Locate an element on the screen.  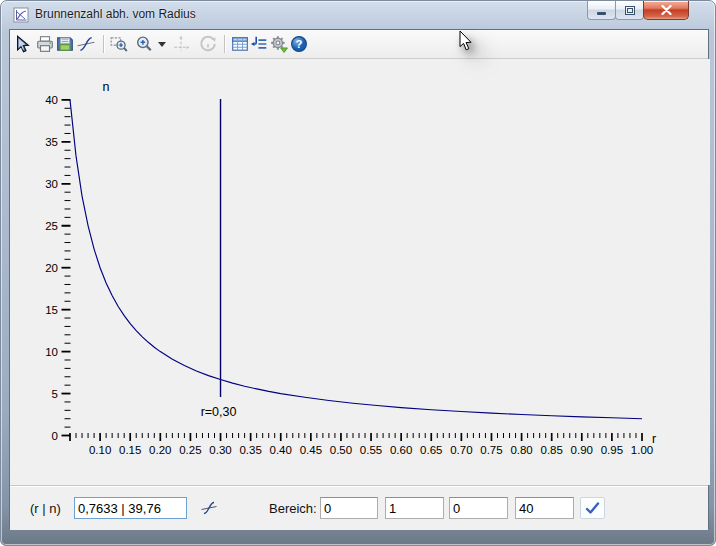
svg-text: 0.55 is located at coordinates (371, 450).